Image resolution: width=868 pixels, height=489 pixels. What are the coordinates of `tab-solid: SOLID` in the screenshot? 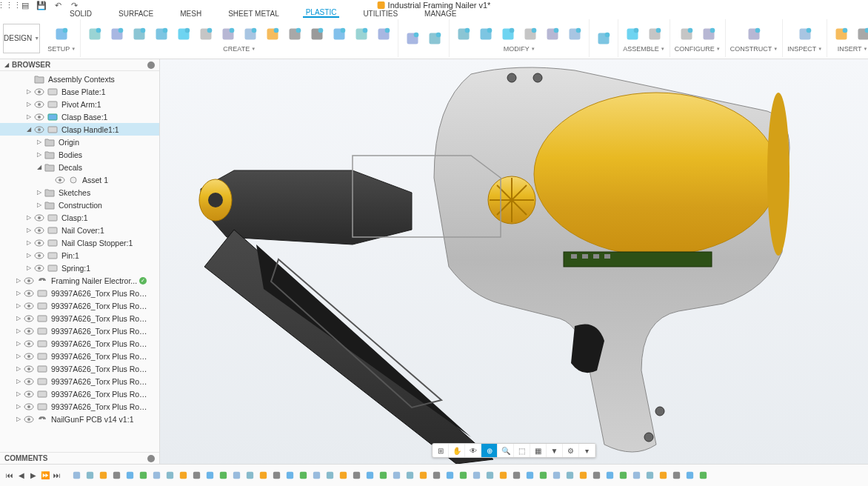 It's located at (81, 13).